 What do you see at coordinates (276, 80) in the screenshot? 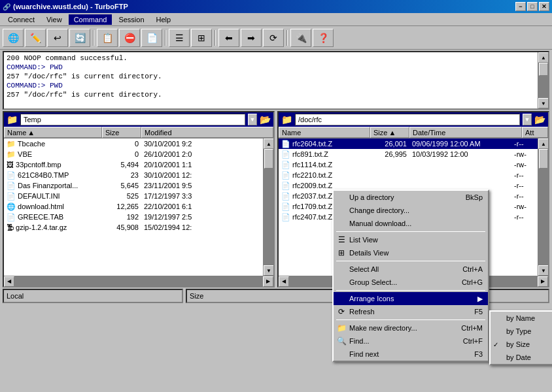
I see `log-area: 200 NOOP command successful. COMMAND:> P…` at bounding box center [276, 80].